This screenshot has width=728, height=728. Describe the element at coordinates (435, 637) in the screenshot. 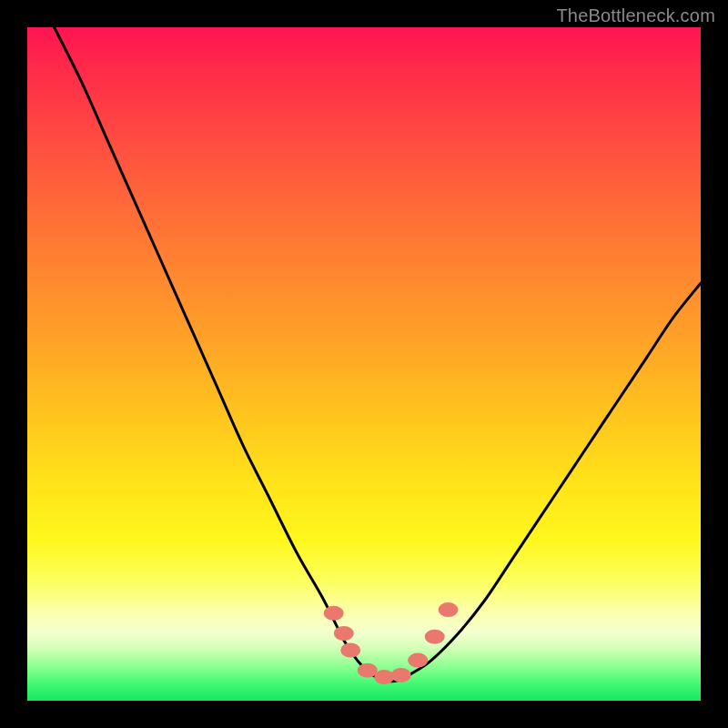

I see `right-mid-marker` at that location.